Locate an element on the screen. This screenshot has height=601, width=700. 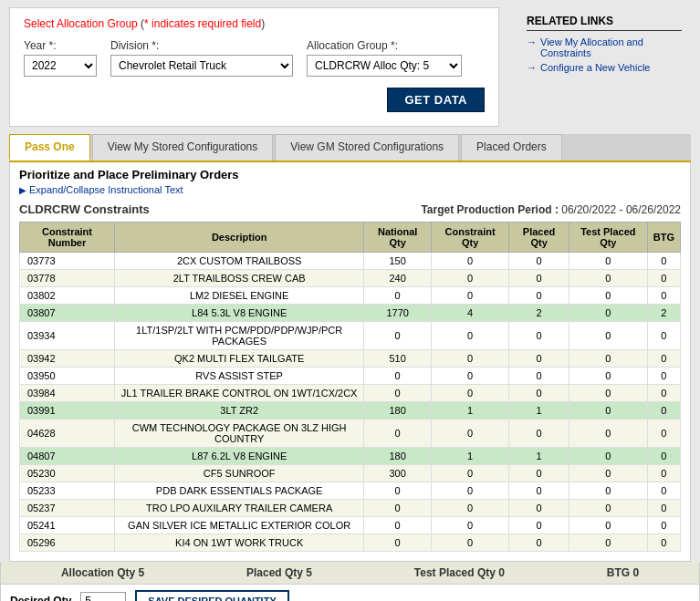
table-row: 03807 L84 5.3L V8 ENGINE 1770 4 2 0 2 is located at coordinates (350, 314).